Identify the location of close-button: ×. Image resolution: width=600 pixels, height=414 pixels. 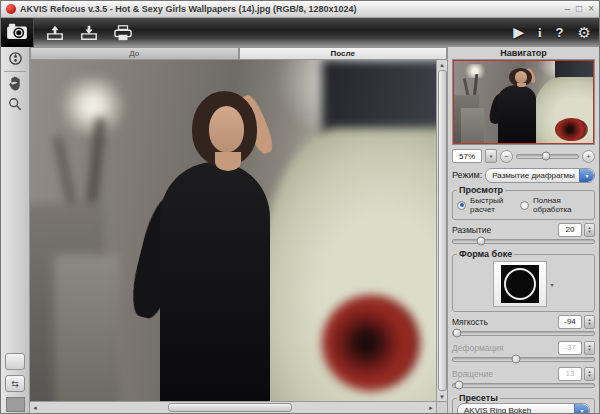
(591, 9).